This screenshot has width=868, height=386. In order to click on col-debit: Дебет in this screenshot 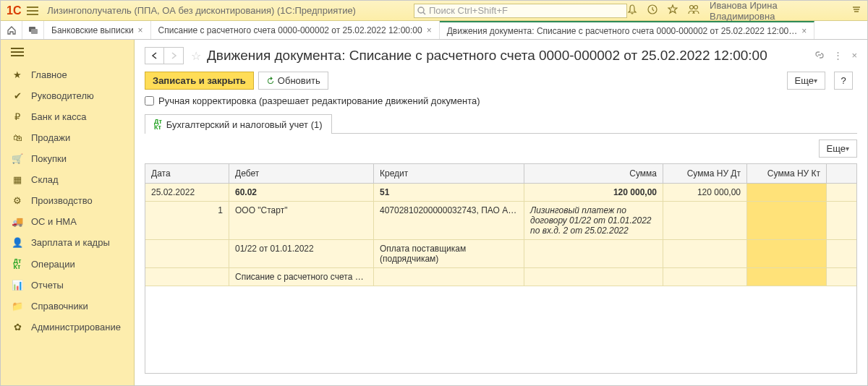, I will do `click(302, 173)`.